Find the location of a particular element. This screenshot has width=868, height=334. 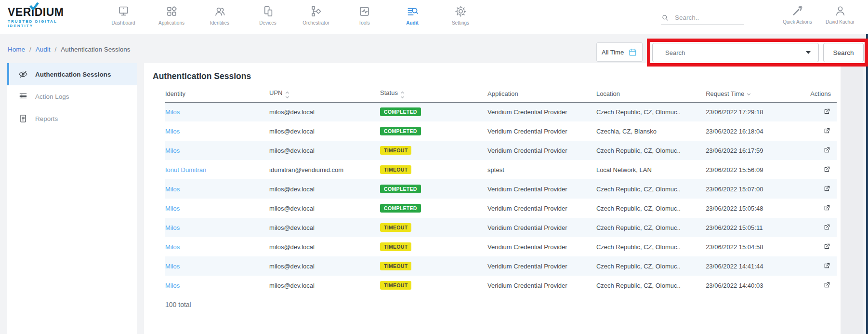

nav-applications: Applications is located at coordinates (171, 13).